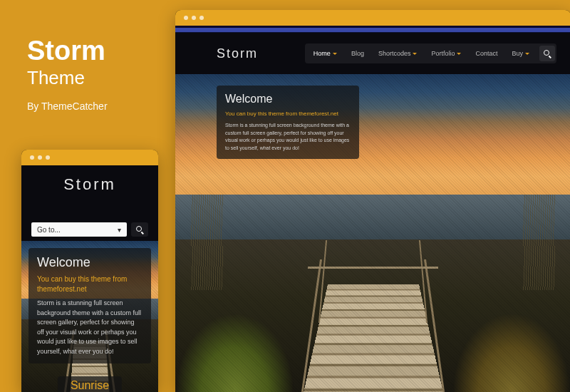  Describe the element at coordinates (358, 53) in the screenshot. I see `nav-label: Blog` at that location.